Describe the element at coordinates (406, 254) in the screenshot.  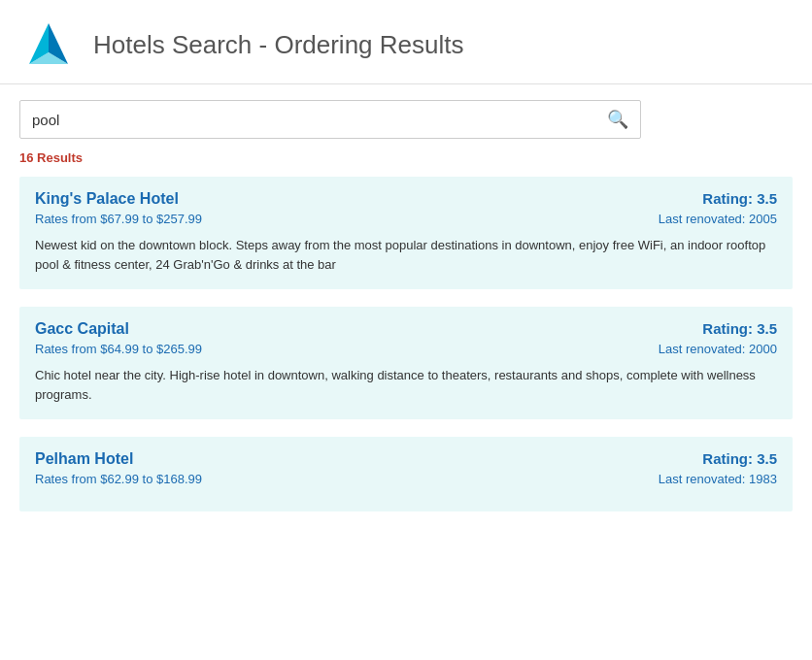
I see `hotel-description: Newest kid on the downtown block. Steps …` at that location.